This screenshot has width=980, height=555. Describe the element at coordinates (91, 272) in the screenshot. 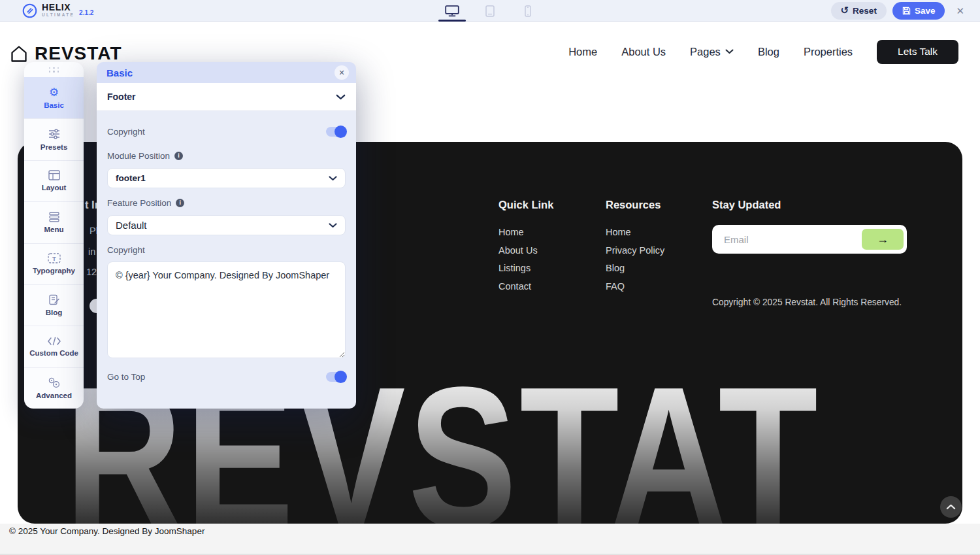

I see `occluded-contact-line: 12` at that location.